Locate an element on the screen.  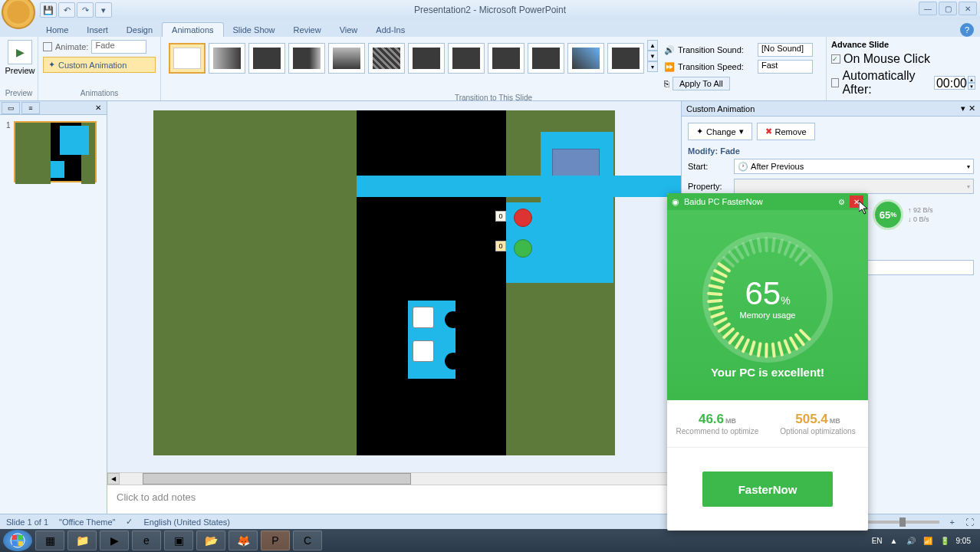
redo-icon: ↷ is located at coordinates (85, 10).